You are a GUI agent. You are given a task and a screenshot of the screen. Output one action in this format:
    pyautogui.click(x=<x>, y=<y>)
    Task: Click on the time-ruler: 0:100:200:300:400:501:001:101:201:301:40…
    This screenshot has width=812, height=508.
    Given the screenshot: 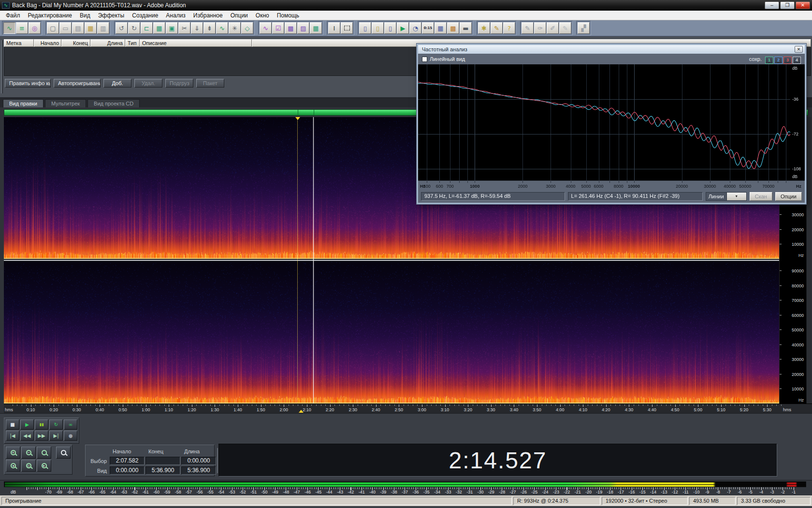 What is the action you would take?
    pyautogui.click(x=408, y=408)
    